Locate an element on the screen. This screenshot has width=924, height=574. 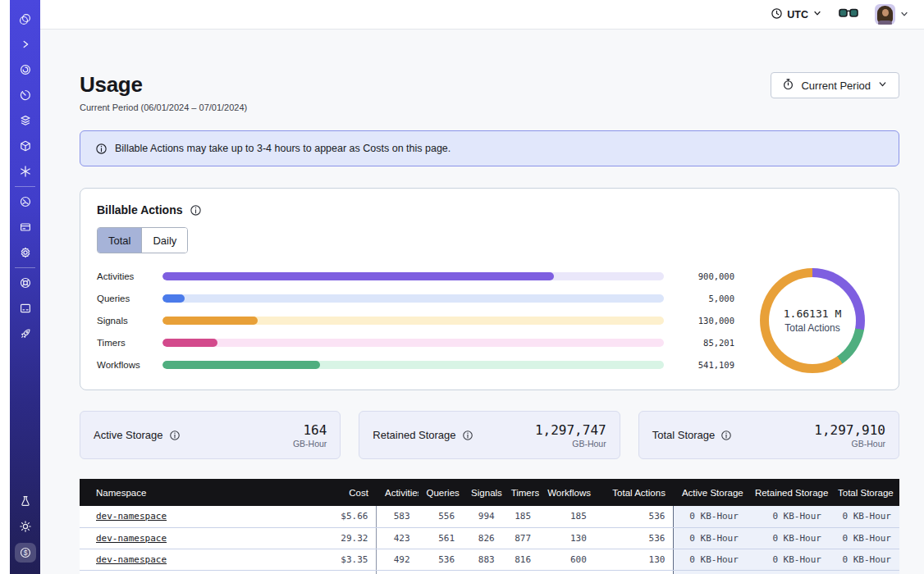
bar-row-signals: Signals 130,000 is located at coordinates (415, 321).